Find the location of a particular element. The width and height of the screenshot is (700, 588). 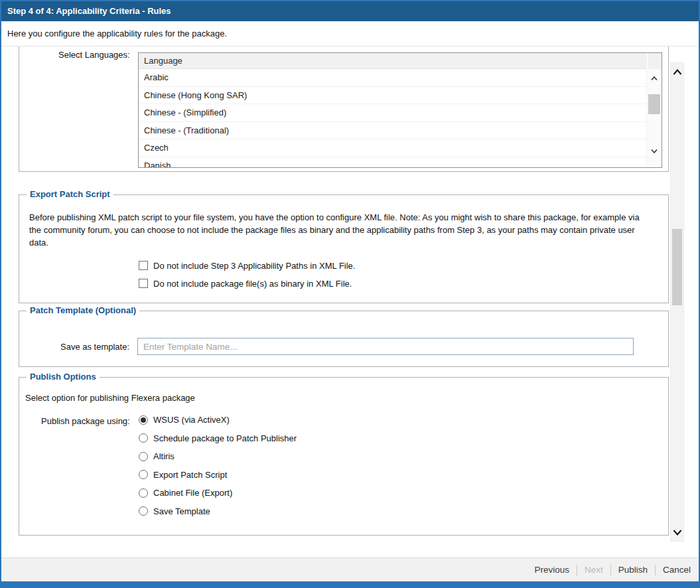

export-description: Before publishing XML patch script to yo… is located at coordinates (338, 231).